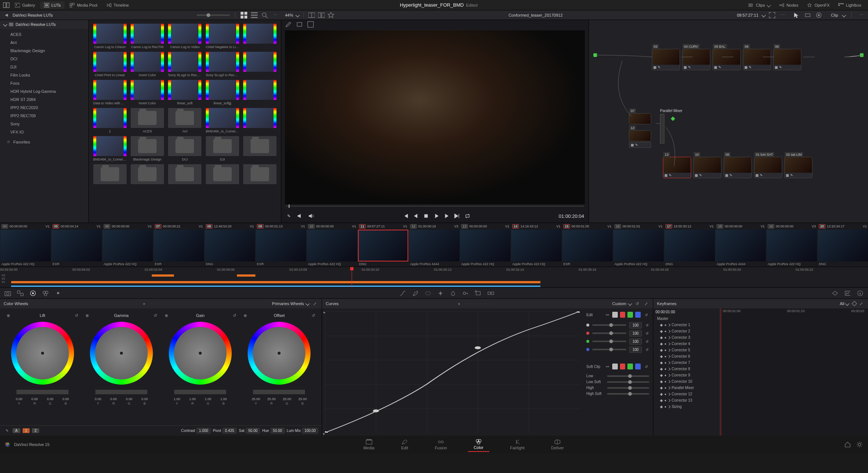 This screenshot has height=473, width=868. What do you see at coordinates (128, 245) in the screenshot?
I see `clip-thumbnail: 0600:00:00:00V1Apple ProRes 422 HQ` at bounding box center [128, 245].